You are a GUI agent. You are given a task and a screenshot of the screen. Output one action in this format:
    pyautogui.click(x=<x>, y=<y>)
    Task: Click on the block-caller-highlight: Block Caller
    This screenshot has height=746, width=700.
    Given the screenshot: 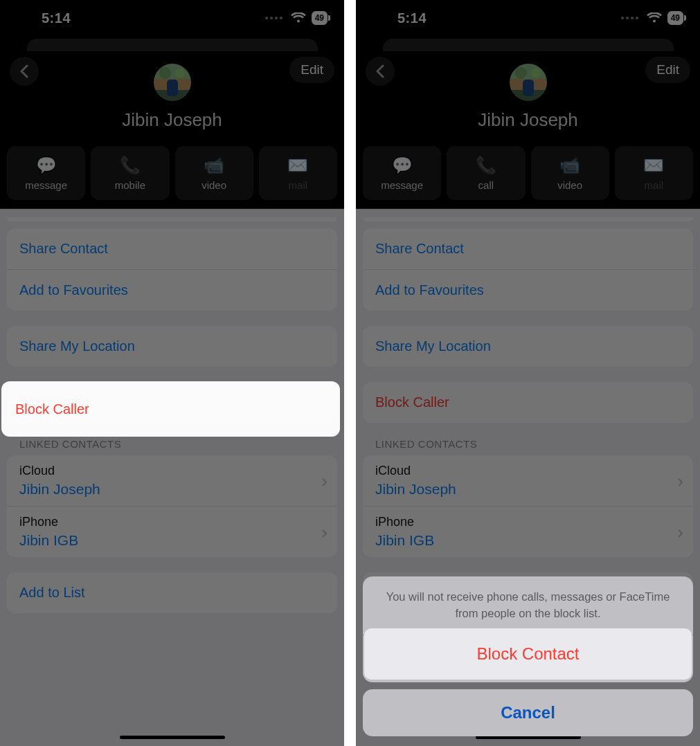 What is the action you would take?
    pyautogui.click(x=170, y=409)
    